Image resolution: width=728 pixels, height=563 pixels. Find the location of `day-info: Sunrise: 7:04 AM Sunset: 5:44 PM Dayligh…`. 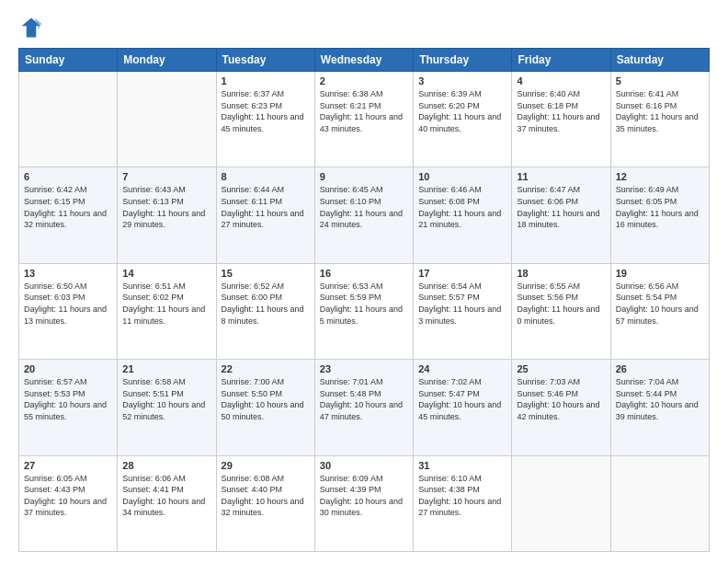

day-info: Sunrise: 7:04 AM Sunset: 5:44 PM Dayligh… is located at coordinates (660, 399).